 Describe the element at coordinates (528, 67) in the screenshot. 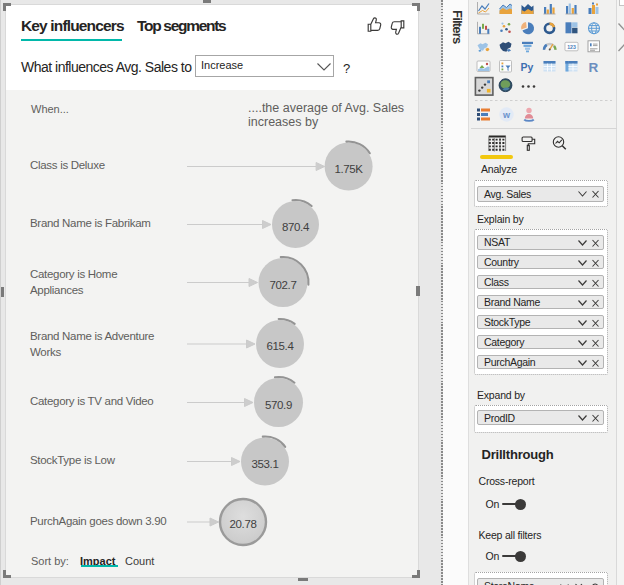

I see `svg-text: Py` at that location.